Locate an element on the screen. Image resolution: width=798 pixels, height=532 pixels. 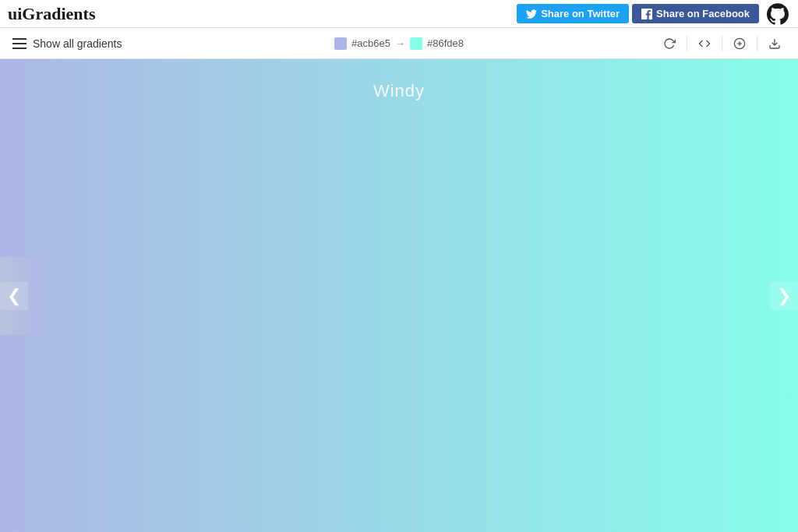
show-all-label: Show all gradients is located at coordinates (77, 44).